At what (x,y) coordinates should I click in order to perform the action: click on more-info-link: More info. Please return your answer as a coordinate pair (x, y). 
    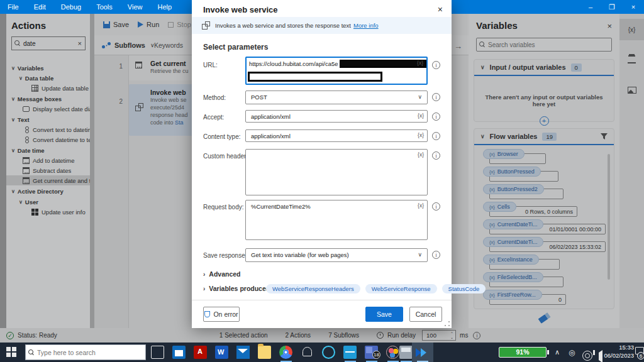
    Looking at the image, I should click on (366, 25).